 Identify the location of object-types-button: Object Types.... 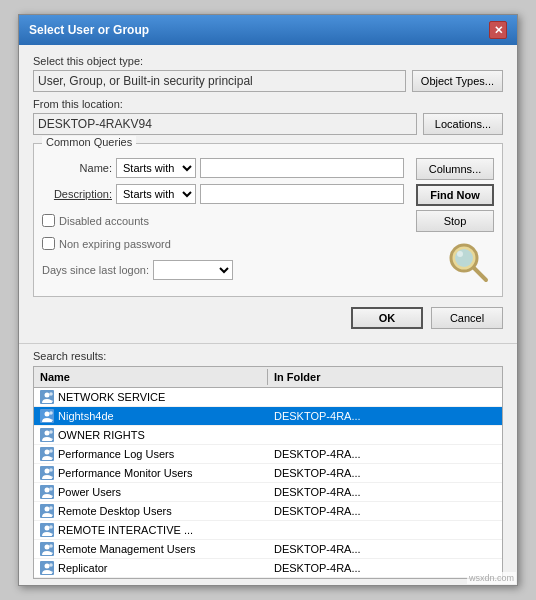
(458, 81).